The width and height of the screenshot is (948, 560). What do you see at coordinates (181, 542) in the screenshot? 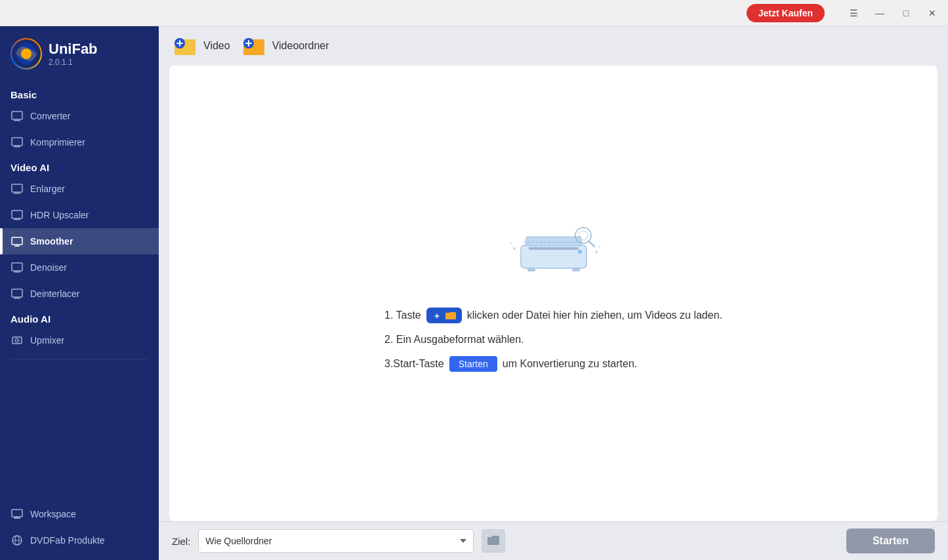
I see `dest-label: Ziel:` at bounding box center [181, 542].